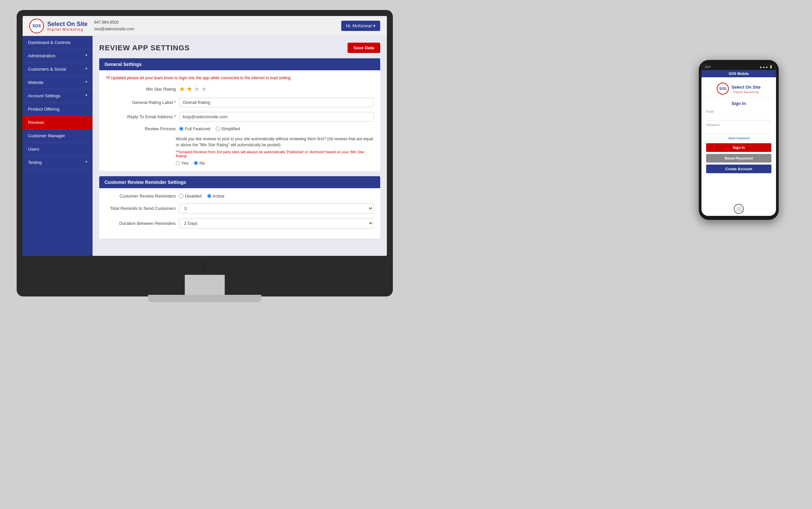 This screenshot has width=812, height=509. Describe the element at coordinates (239, 48) in the screenshot. I see `page-title-row: REVIEW APP SETTINGS Save Data` at that location.